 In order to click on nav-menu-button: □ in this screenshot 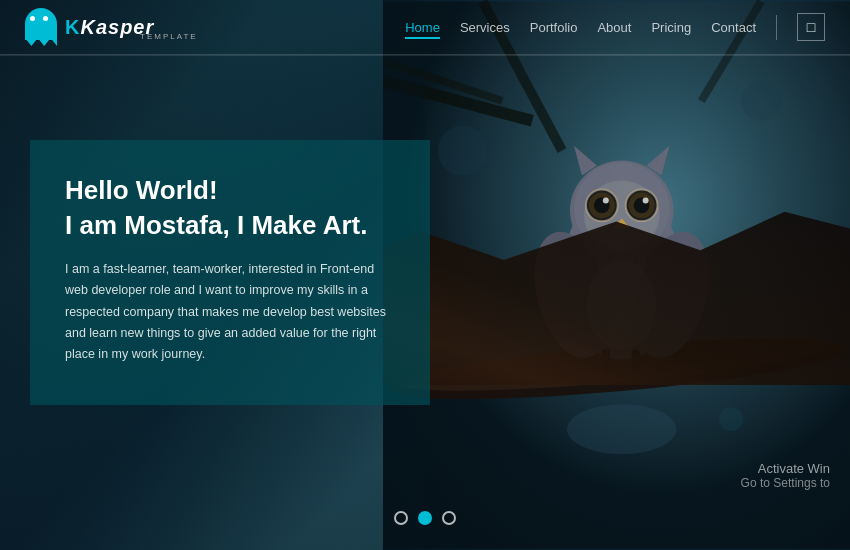, I will do `click(811, 27)`.